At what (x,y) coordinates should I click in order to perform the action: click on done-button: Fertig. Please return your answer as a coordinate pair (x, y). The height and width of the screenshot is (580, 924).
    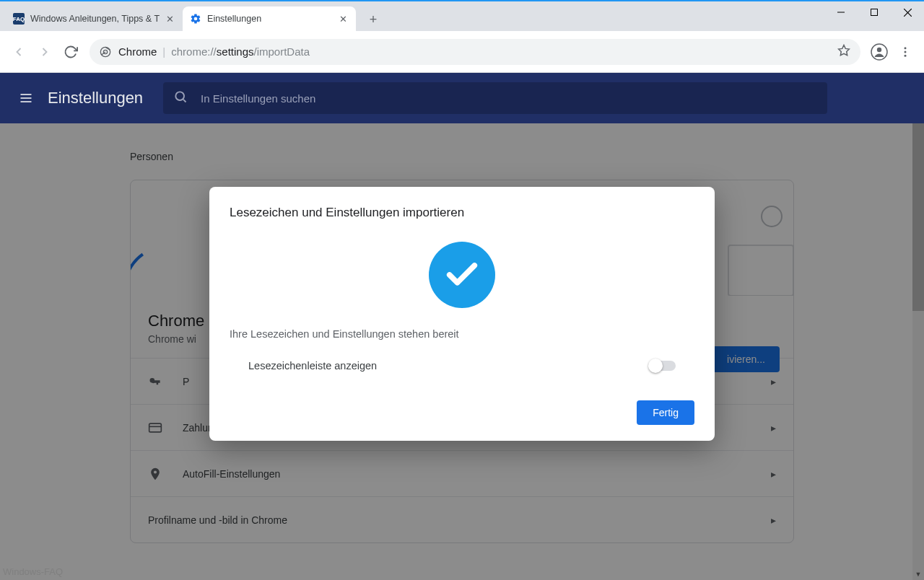
    Looking at the image, I should click on (666, 413).